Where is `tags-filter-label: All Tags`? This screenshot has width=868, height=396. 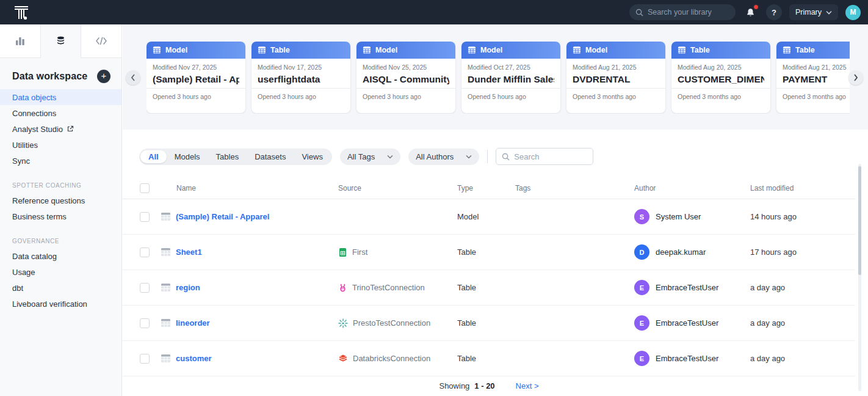
tags-filter-label: All Tags is located at coordinates (361, 156).